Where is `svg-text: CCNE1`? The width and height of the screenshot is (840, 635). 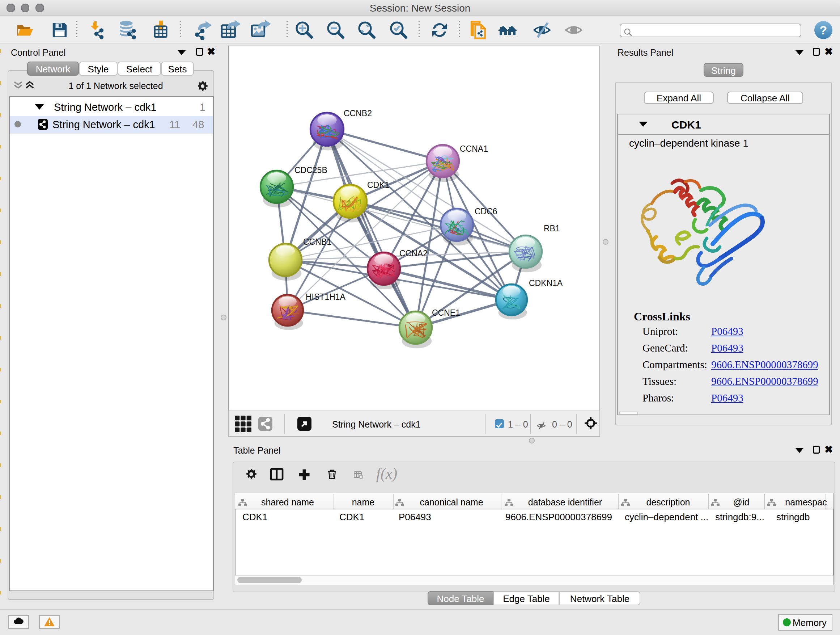
svg-text: CCNE1 is located at coordinates (446, 313).